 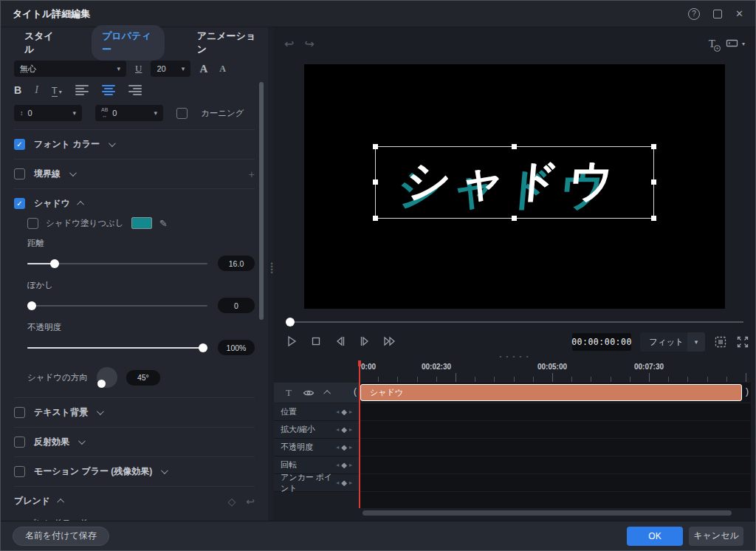 What do you see at coordinates (236, 263) in the screenshot?
I see `distance-value: 16.0` at bounding box center [236, 263].